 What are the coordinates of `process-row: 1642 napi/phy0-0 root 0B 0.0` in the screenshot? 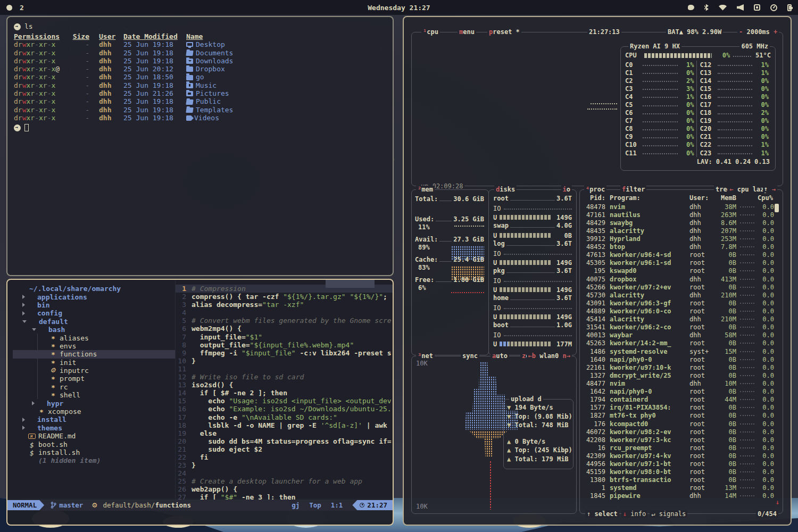 It's located at (682, 392).